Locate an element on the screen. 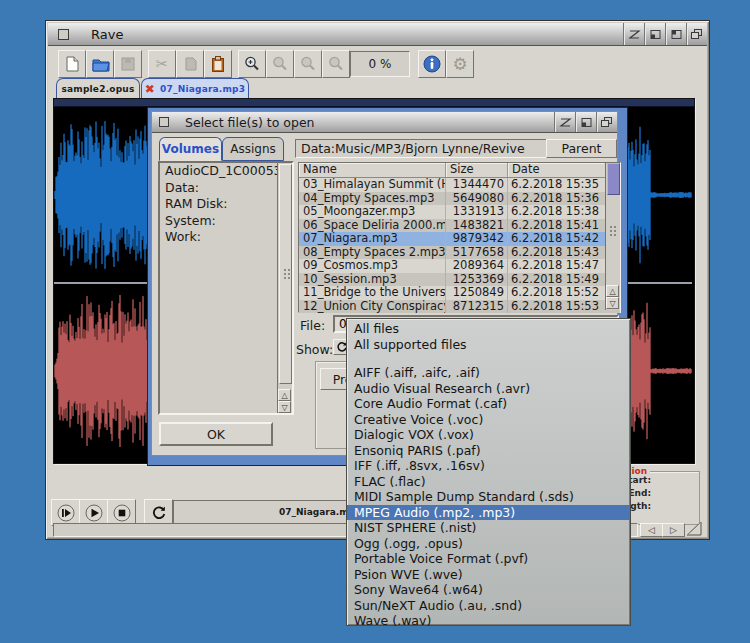  main-titlebar: Rave is located at coordinates (378, 34).